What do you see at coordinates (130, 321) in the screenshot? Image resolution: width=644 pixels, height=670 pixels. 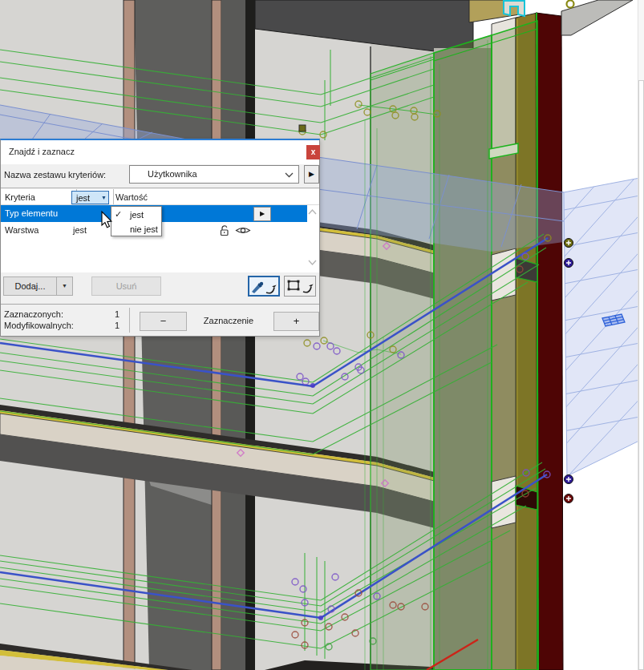 I see `divider` at bounding box center [130, 321].